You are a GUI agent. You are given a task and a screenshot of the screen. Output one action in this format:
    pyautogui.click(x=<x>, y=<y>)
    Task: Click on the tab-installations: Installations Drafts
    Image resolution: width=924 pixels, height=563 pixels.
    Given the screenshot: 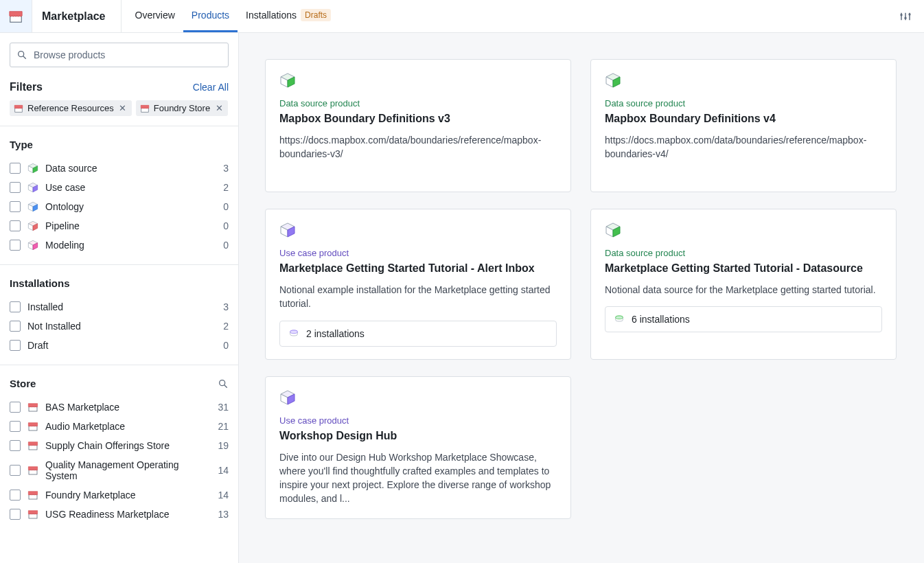 What is the action you would take?
    pyautogui.click(x=288, y=16)
    